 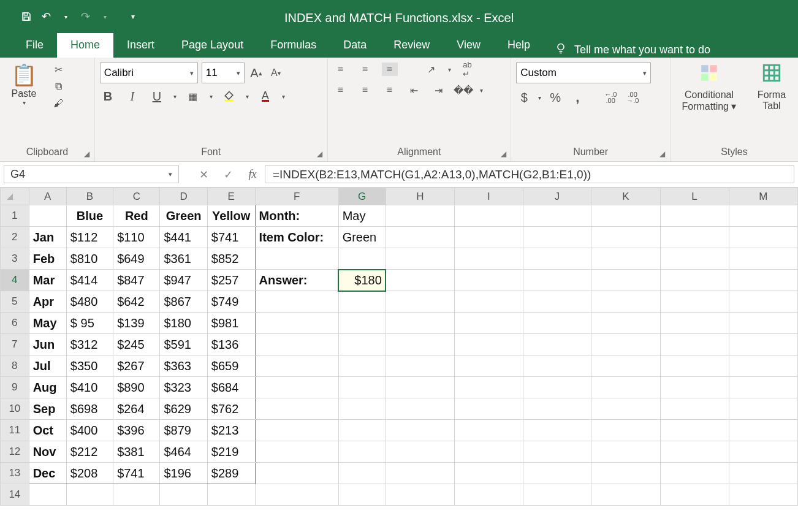 I want to click on cell: $441, so click(x=184, y=238).